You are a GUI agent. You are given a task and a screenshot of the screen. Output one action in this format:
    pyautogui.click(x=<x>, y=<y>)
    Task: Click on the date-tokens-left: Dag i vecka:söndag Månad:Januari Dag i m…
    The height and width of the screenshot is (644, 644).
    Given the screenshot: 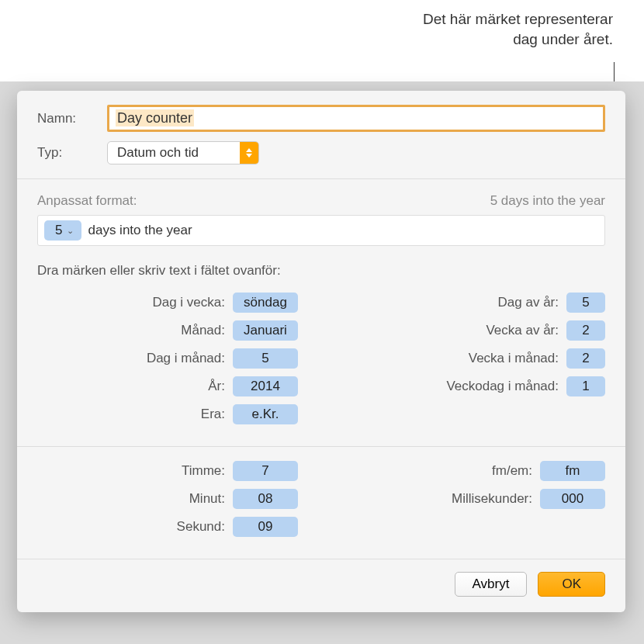 What is the action you would take?
    pyautogui.click(x=168, y=362)
    